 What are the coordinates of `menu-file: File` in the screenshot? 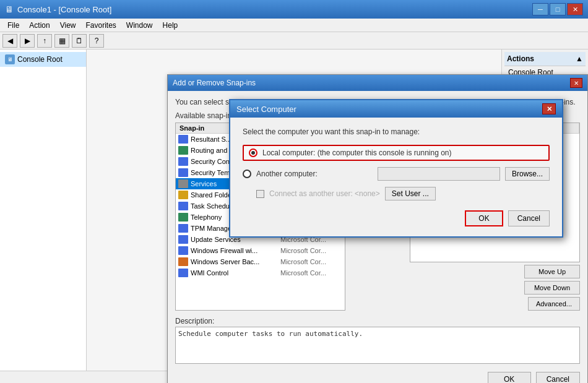 It's located at (14, 25).